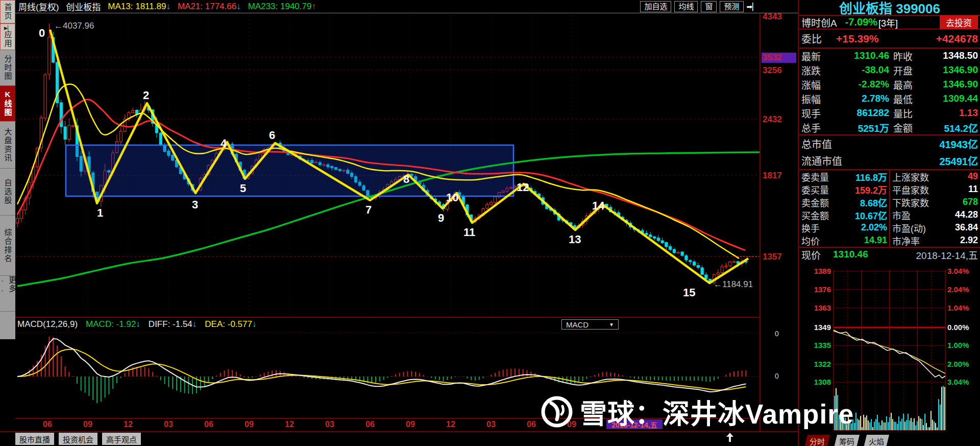 This screenshot has width=980, height=446. Describe the element at coordinates (817, 440) in the screenshot. I see `mini-tab-分时: 分时` at that location.